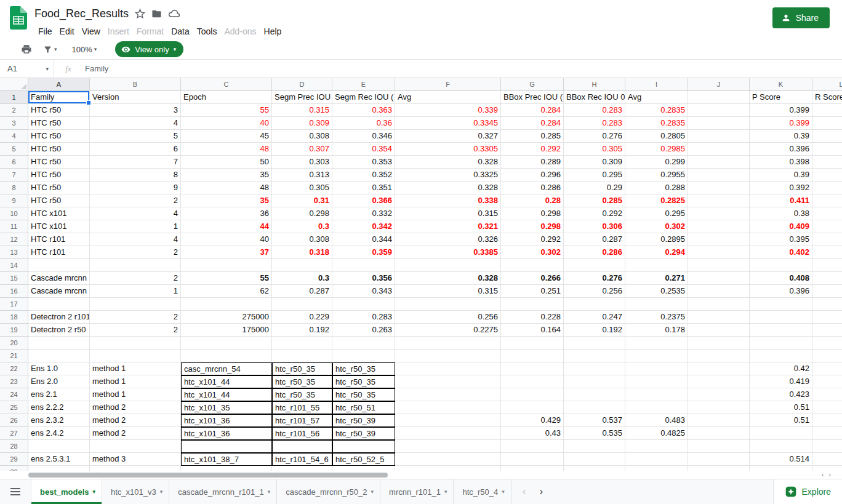 The width and height of the screenshot is (842, 504). What do you see at coordinates (448, 407) in the screenshot?
I see `cell-F25` at bounding box center [448, 407].